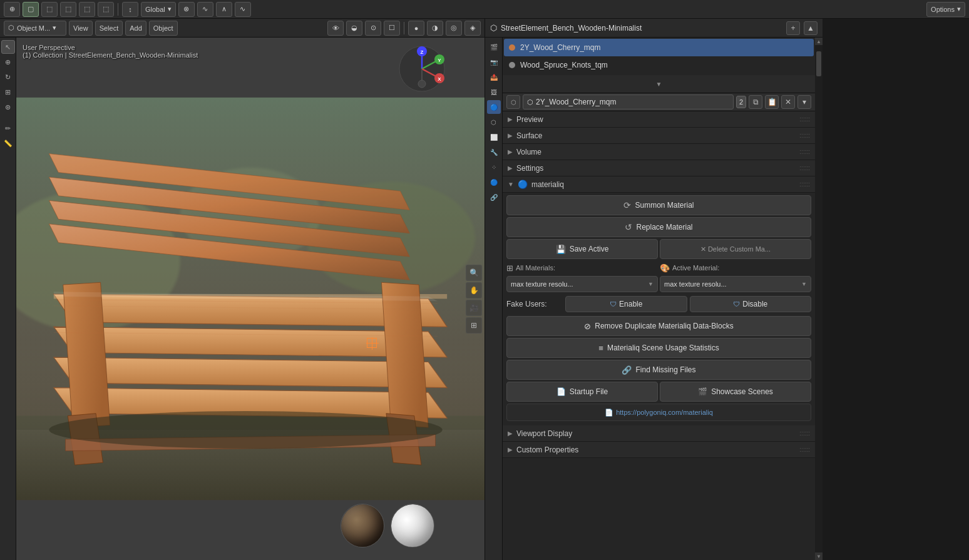 The image size is (969, 560). I want to click on toolbar-icon-1: ⊕, so click(12, 9).